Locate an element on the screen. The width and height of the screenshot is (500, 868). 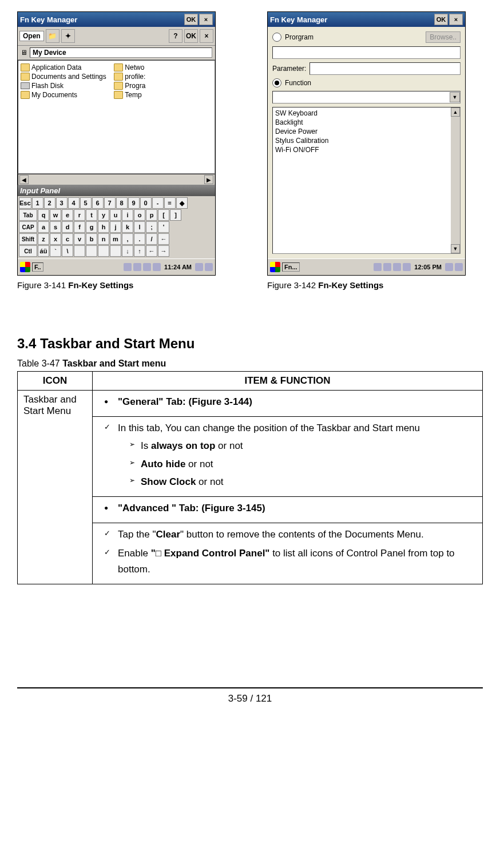
keyboard-key: \ is located at coordinates (68, 251).